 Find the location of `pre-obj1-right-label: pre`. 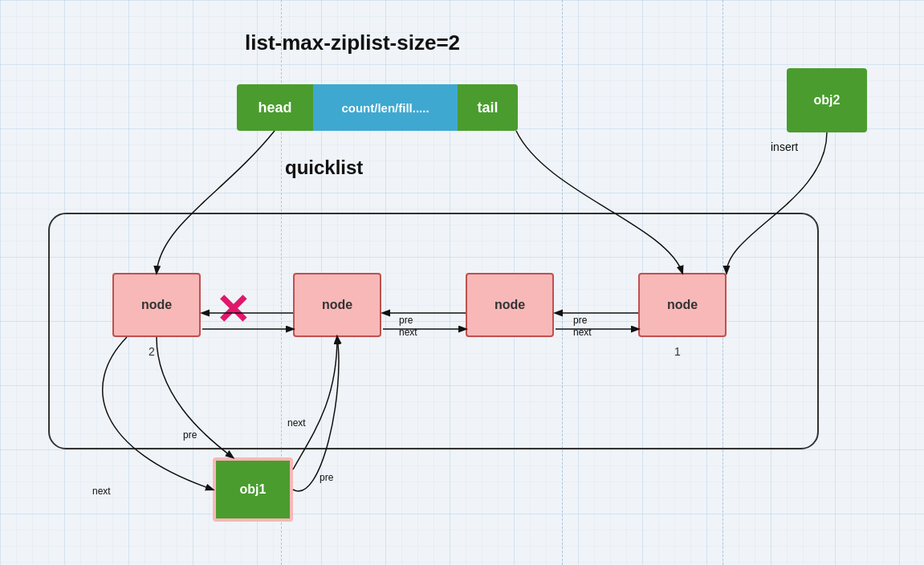

pre-obj1-right-label: pre is located at coordinates (326, 478).